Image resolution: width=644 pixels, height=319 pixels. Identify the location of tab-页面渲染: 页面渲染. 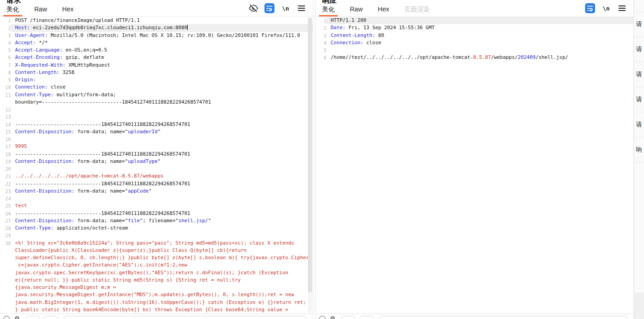
(417, 10).